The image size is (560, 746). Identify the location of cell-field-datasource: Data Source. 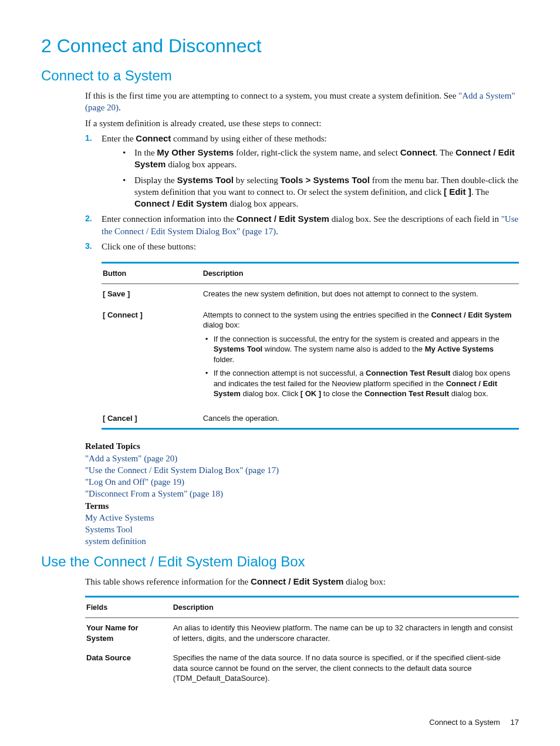
(129, 668).